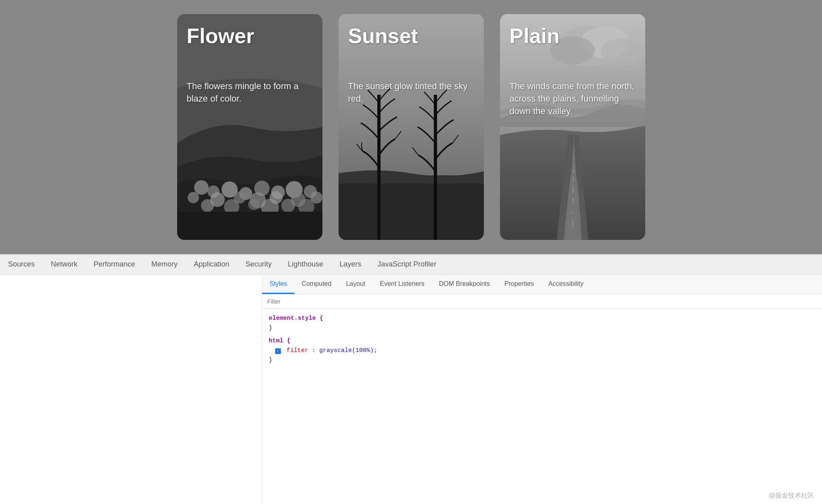 This screenshot has width=822, height=504. I want to click on code-block-html-selector: html {, so click(542, 341).